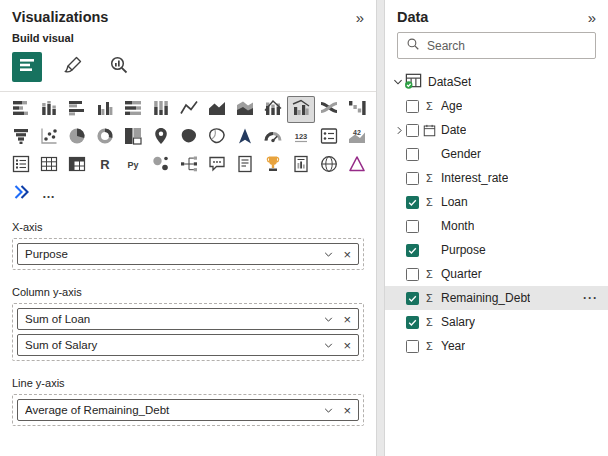 The image size is (608, 456). Describe the element at coordinates (400, 130) in the screenshot. I see `chevron-right-icon` at that location.